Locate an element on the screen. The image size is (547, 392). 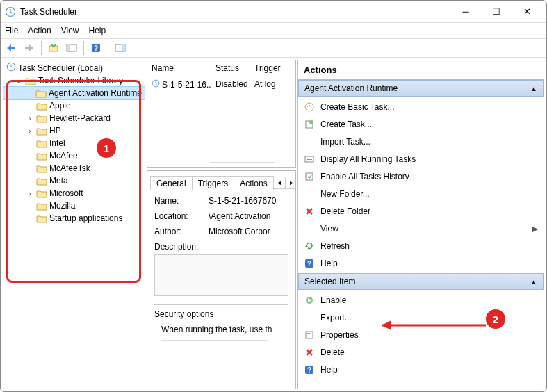
menu-file: File is located at coordinates (11, 31).